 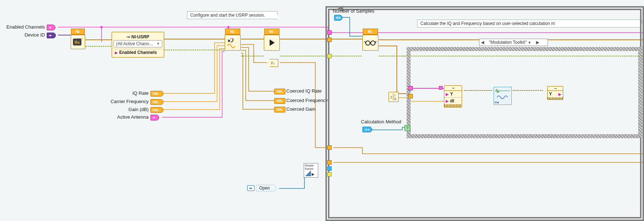 What do you see at coordinates (441, 88) in the screenshot?
I see `pink-node` at bounding box center [441, 88].